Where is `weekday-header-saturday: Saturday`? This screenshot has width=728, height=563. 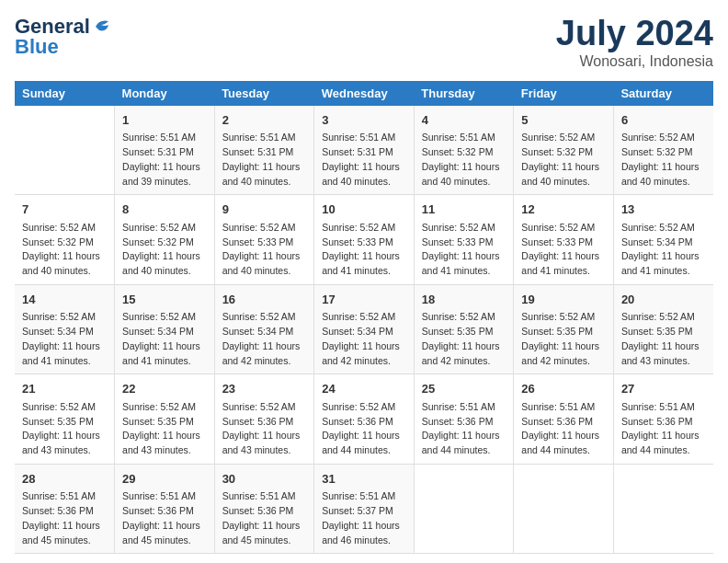 weekday-header-saturday: Saturday is located at coordinates (664, 94).